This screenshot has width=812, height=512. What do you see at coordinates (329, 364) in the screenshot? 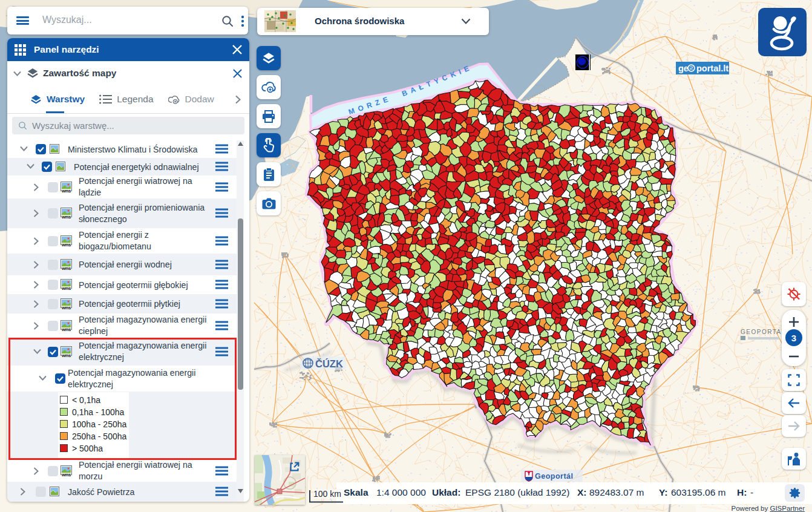
I see `svg-text: ČÚZK` at bounding box center [329, 364].